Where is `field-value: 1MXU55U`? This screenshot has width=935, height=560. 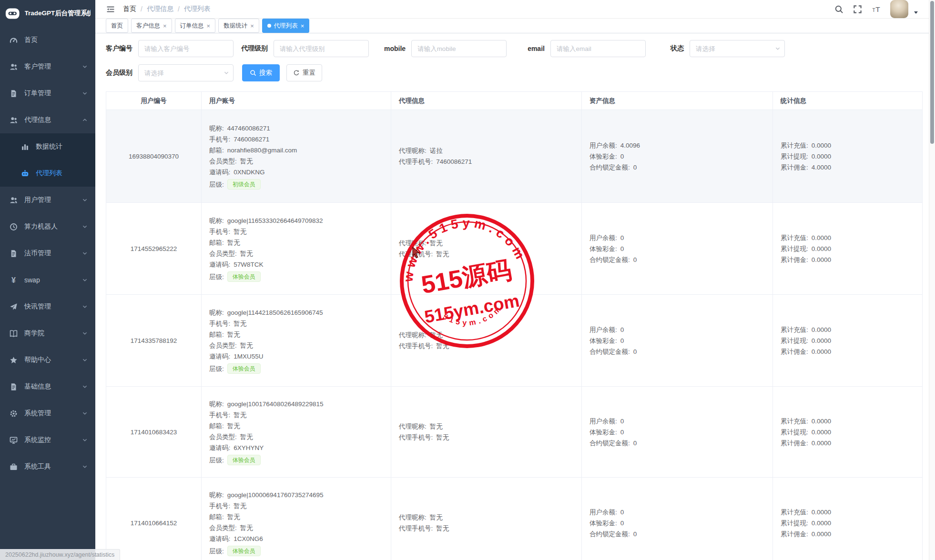 field-value: 1MXU55U is located at coordinates (248, 356).